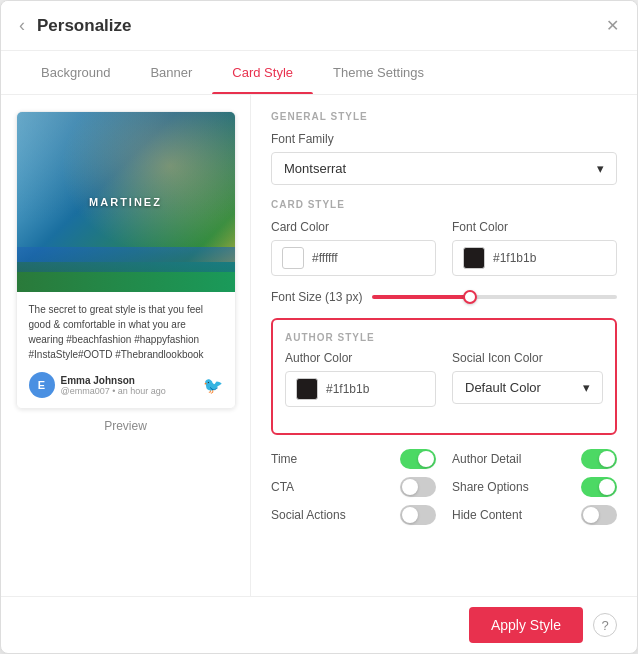 Image resolution: width=638 pixels, height=654 pixels. What do you see at coordinates (126, 350) in the screenshot?
I see `card-body: The secret to great style is that you fe…` at bounding box center [126, 350].